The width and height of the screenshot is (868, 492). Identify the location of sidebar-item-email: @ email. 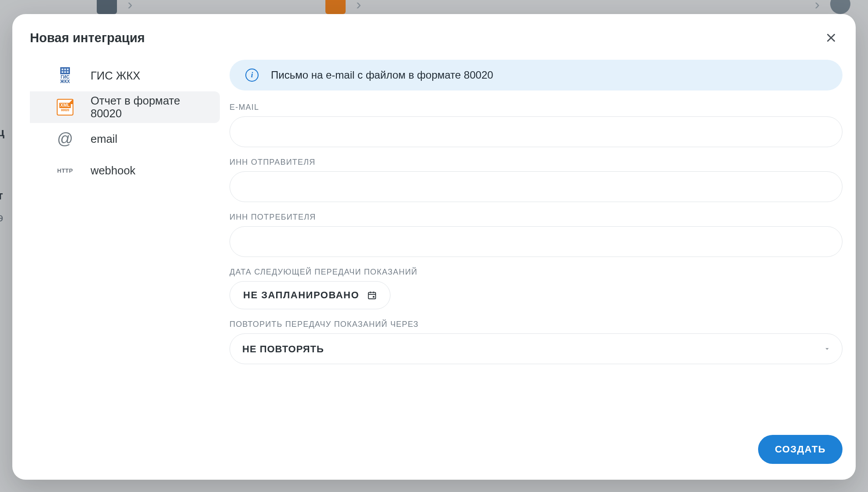
(125, 139).